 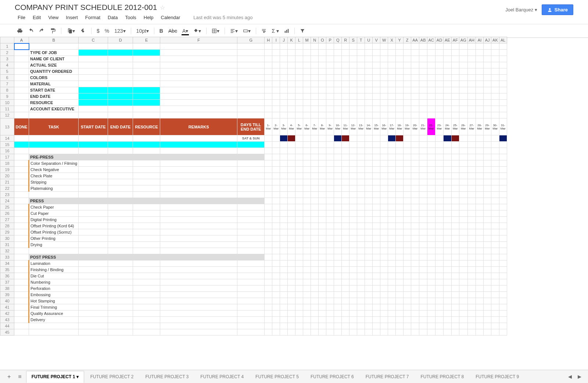 I want to click on column-header-AF: AF, so click(x=455, y=38).